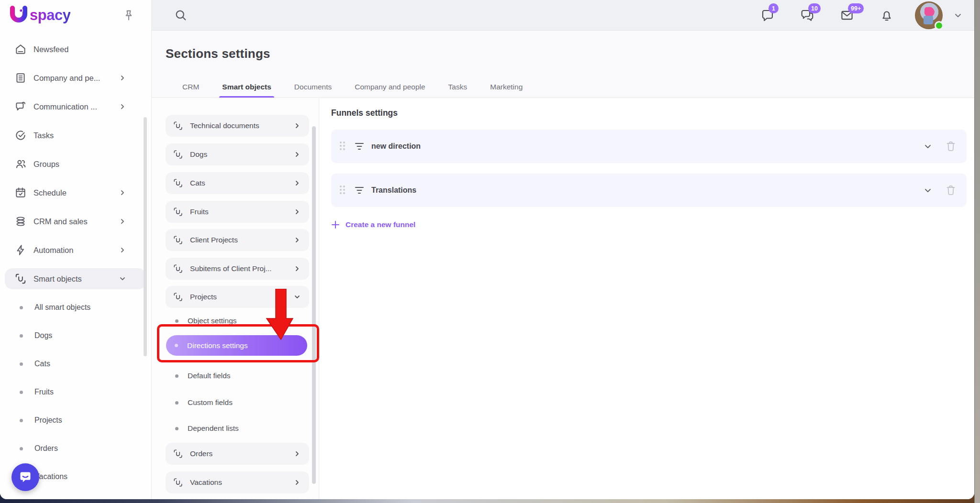 This screenshot has width=980, height=503. What do you see at coordinates (314, 305) in the screenshot?
I see `panel-scrollbar` at bounding box center [314, 305].